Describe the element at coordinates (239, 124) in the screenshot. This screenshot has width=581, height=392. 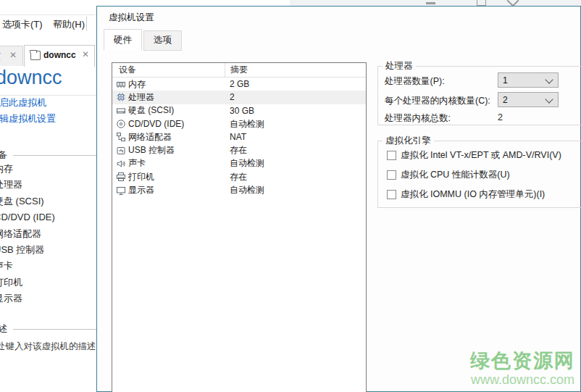
I see `table-row-cd-dvd: CD/DVD (IDE) 自动检测` at that location.